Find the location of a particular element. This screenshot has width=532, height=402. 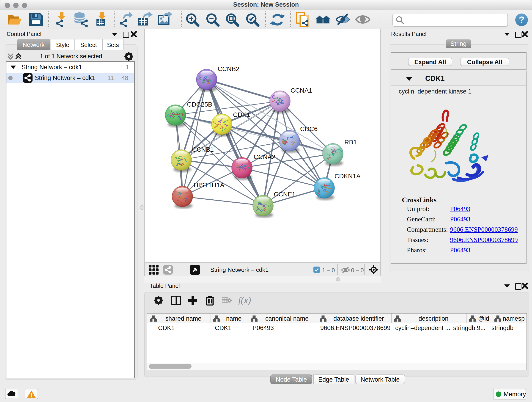

svg-text: CDC6 is located at coordinates (309, 129).